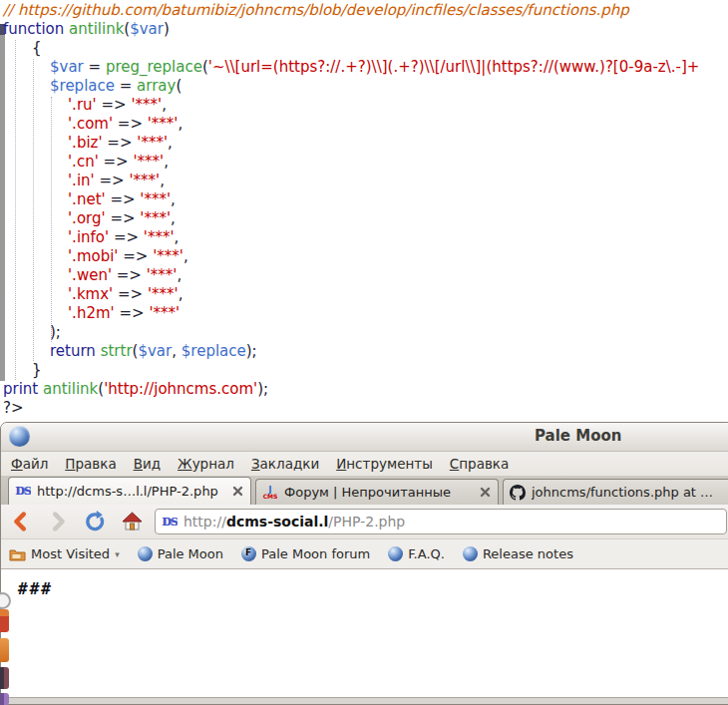  What do you see at coordinates (364, 275) in the screenshot?
I see `code-line: '.wen' => '***',` at bounding box center [364, 275].